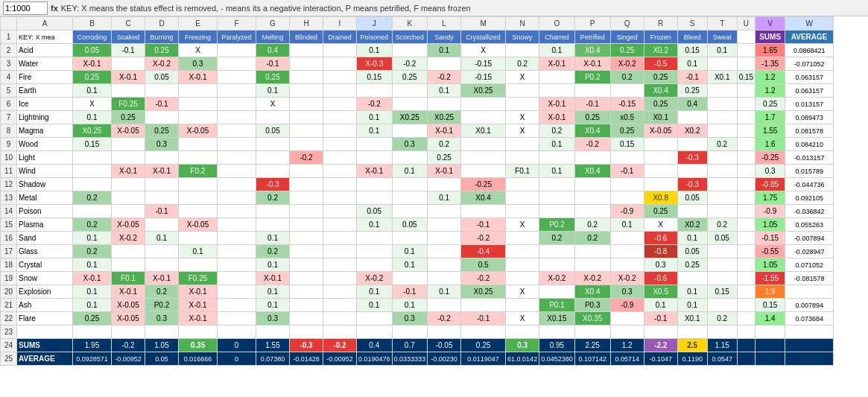  Describe the element at coordinates (444, 332) in the screenshot. I see `cell-23-L` at that location.